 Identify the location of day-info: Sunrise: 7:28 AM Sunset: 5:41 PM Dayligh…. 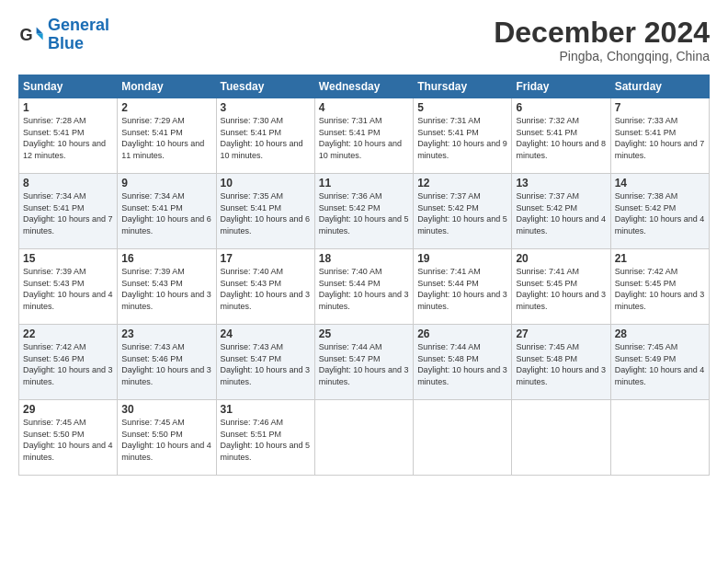
(68, 138).